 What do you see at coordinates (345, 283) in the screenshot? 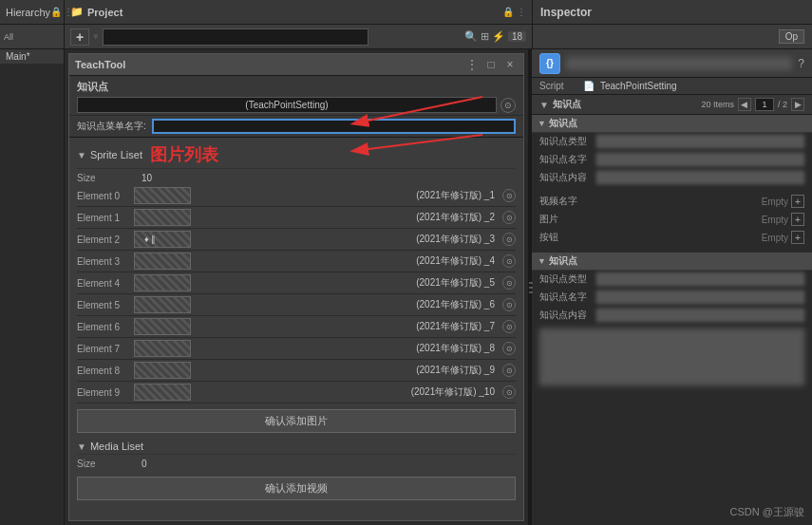
I see `element-name: (2021年修订版) _5` at bounding box center [345, 283].